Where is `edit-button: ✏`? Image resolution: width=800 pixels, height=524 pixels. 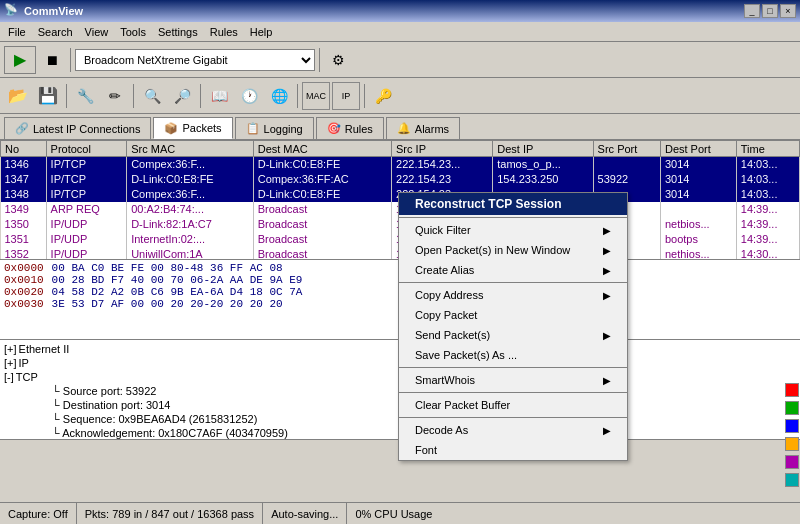
edit-button: ✏ is located at coordinates (115, 96).